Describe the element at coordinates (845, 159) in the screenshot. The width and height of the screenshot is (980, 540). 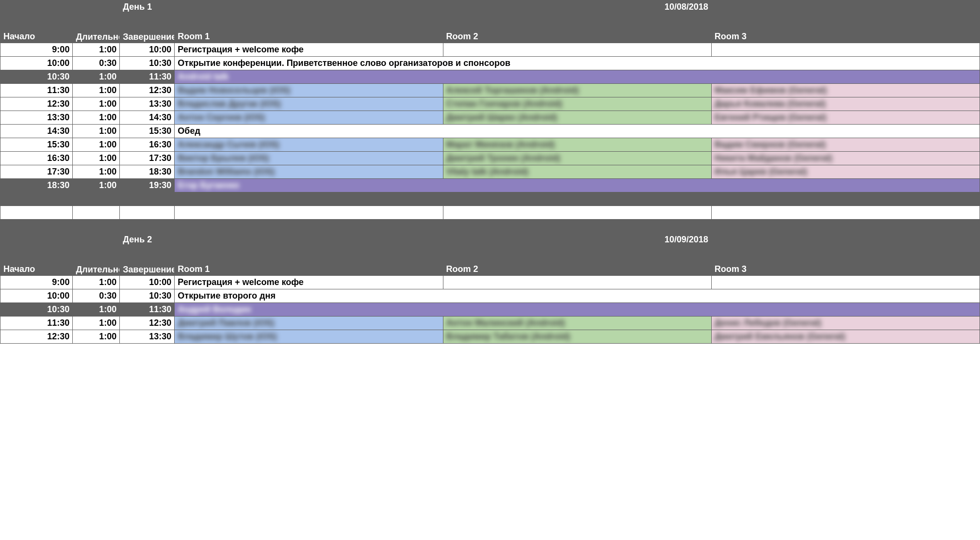
I see `cell-room3: Никита Майданов (General)` at that location.